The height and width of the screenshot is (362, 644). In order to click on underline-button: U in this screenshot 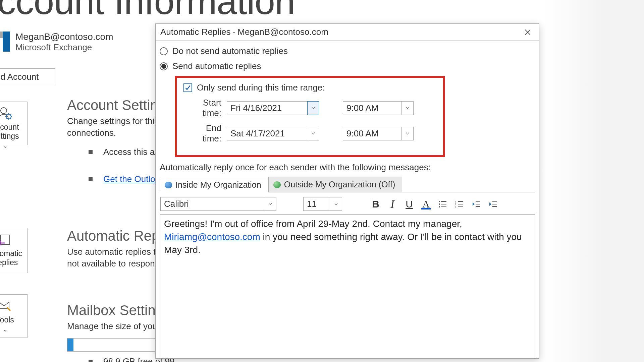, I will do `click(409, 204)`.